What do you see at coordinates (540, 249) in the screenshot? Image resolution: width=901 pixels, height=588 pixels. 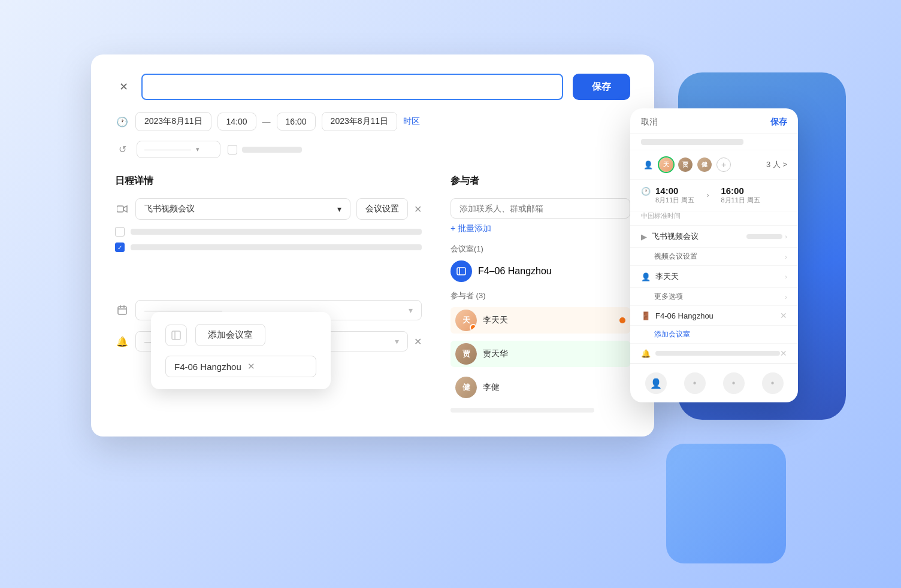 I see `room-section-label: 会议室(1)` at bounding box center [540, 249].